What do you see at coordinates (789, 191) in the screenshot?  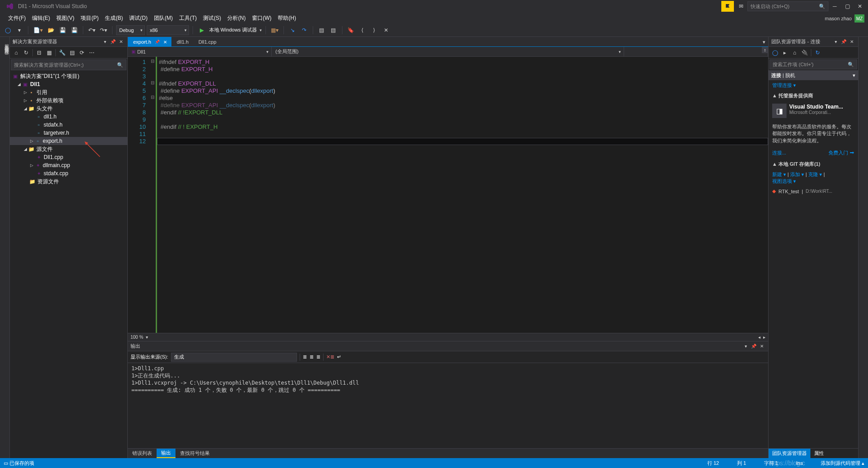 I see `repo-name: RTK_test` at bounding box center [789, 191].